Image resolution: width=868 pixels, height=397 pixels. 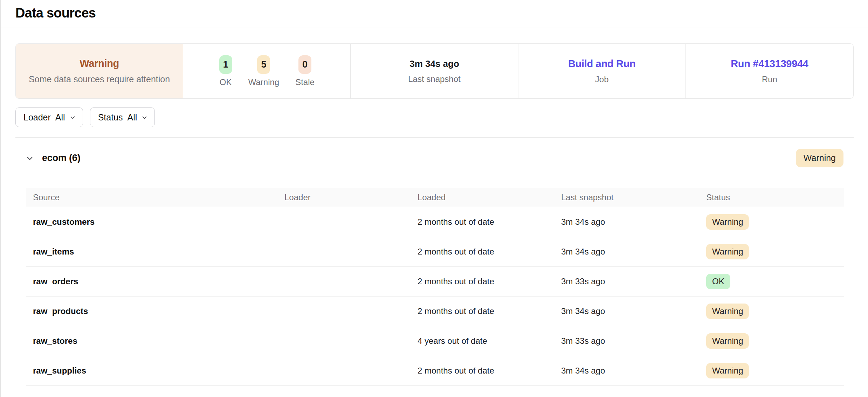 I want to click on last-snapshot-card: 3m 34s ago Last snapshot, so click(x=434, y=71).